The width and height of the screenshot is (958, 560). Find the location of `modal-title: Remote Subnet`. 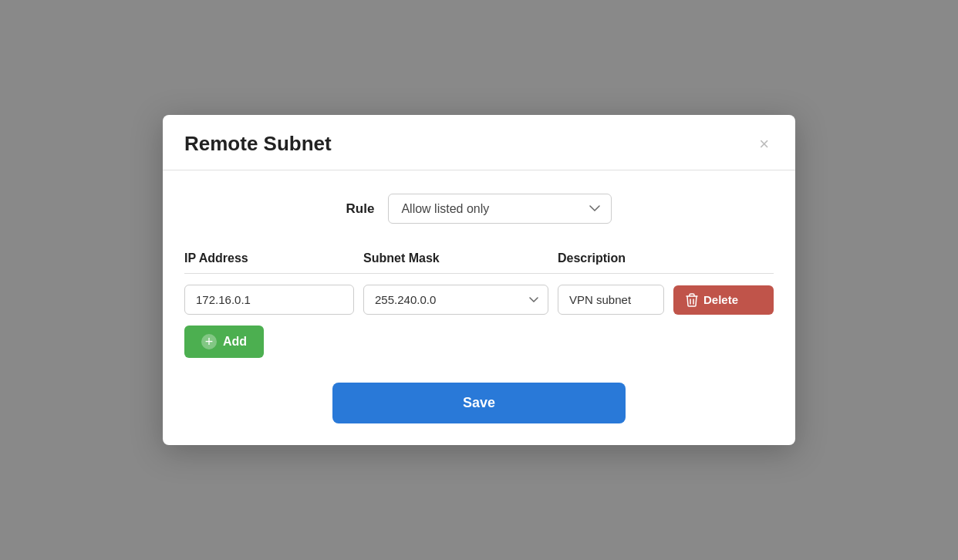

modal-title: Remote Subnet is located at coordinates (258, 143).